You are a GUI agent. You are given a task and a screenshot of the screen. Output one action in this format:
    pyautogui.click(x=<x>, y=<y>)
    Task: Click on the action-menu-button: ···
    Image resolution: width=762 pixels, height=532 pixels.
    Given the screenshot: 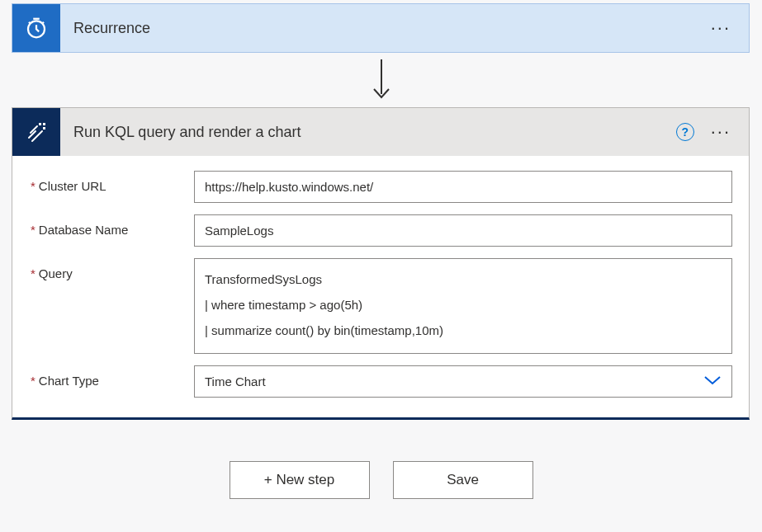 What is the action you would take?
    pyautogui.click(x=721, y=132)
    